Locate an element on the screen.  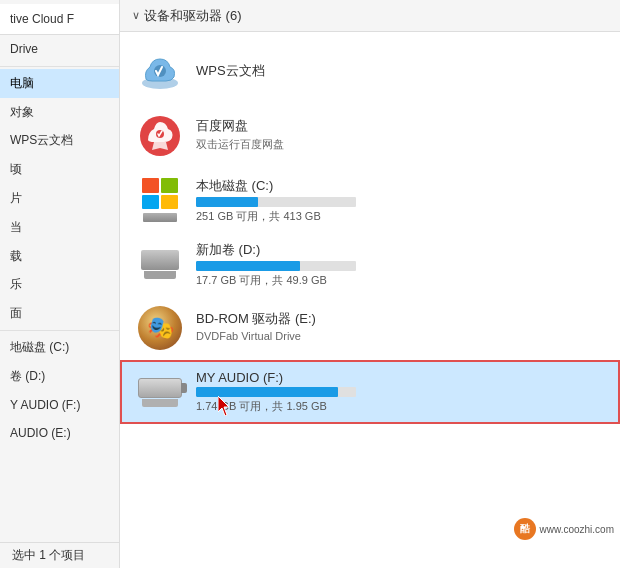
baidu-info: 百度网盘 双击运行百度网盘 is located at coordinates (400, 136).